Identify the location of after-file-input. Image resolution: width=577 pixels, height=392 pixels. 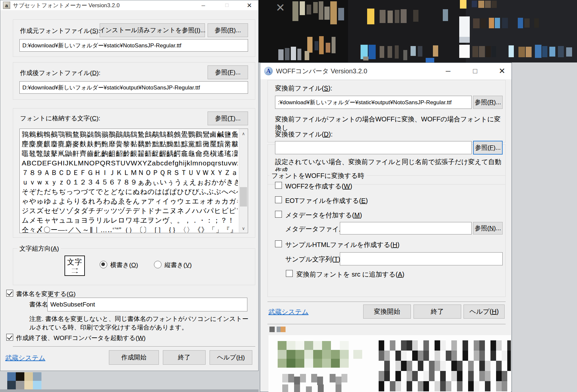
(373, 148).